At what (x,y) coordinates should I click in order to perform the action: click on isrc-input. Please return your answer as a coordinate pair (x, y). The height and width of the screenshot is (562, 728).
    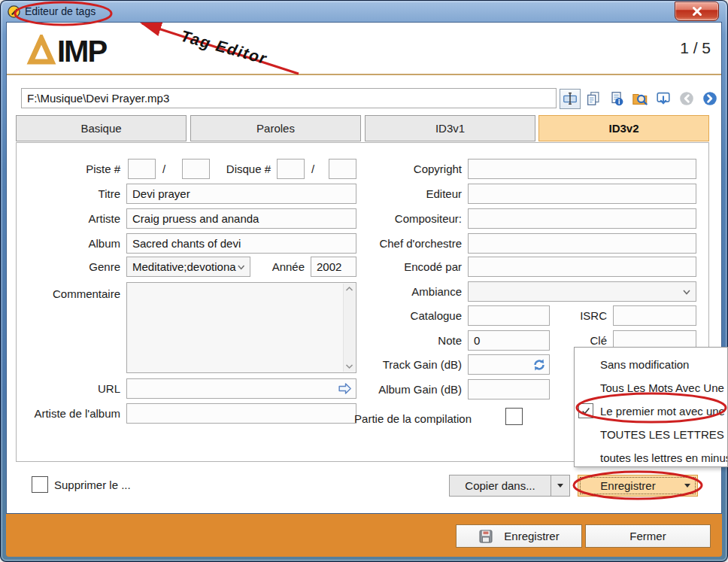
    Looking at the image, I should click on (654, 316).